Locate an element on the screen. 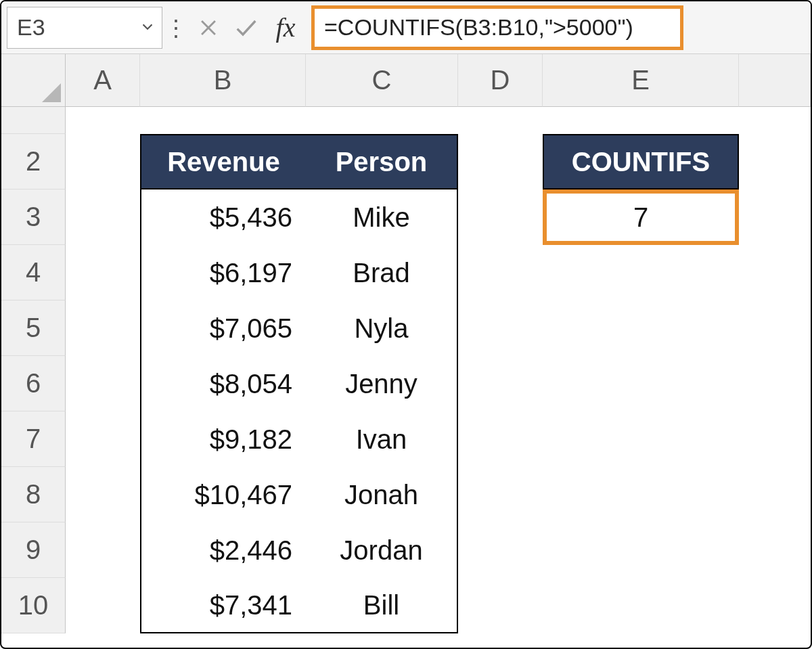 The image size is (812, 649). row1-strip is located at coordinates (438, 120).